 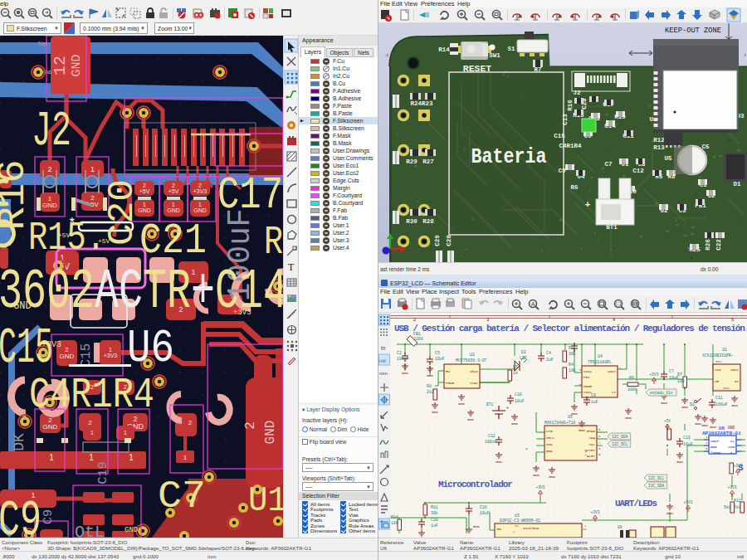 What do you see at coordinates (719, 398) in the screenshot?
I see `svg-text: C11` at bounding box center [719, 398].